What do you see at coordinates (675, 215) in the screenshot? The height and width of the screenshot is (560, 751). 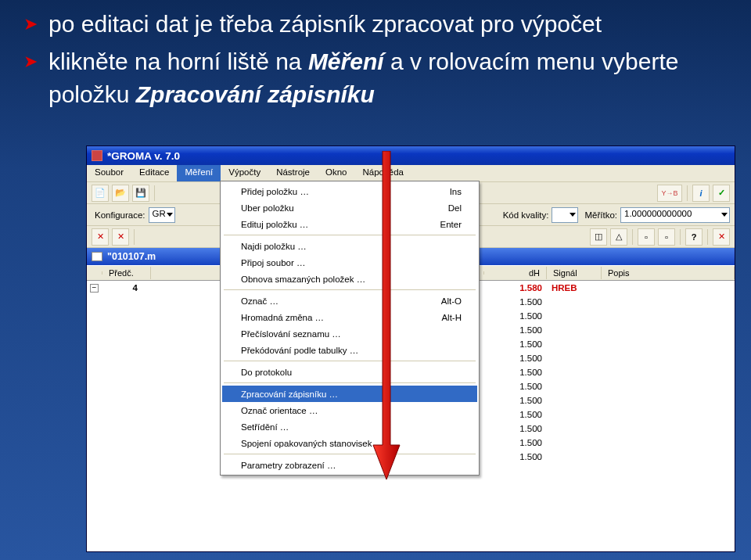 I see `meritko-combo: 1.000000000000` at bounding box center [675, 215].